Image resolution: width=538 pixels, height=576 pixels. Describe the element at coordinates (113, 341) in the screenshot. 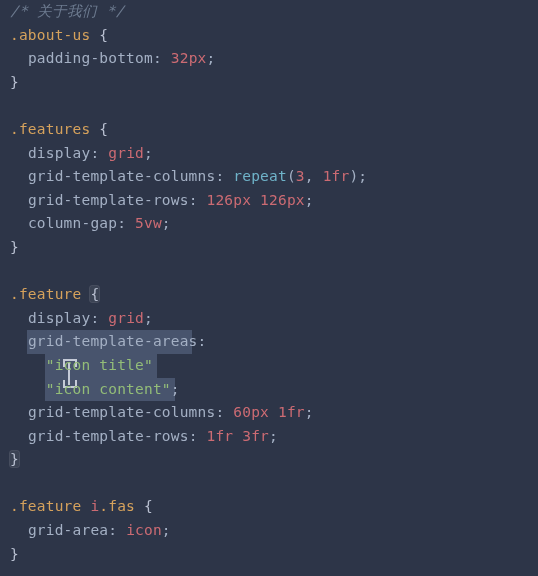

I see `property: grid-template-areas` at that location.